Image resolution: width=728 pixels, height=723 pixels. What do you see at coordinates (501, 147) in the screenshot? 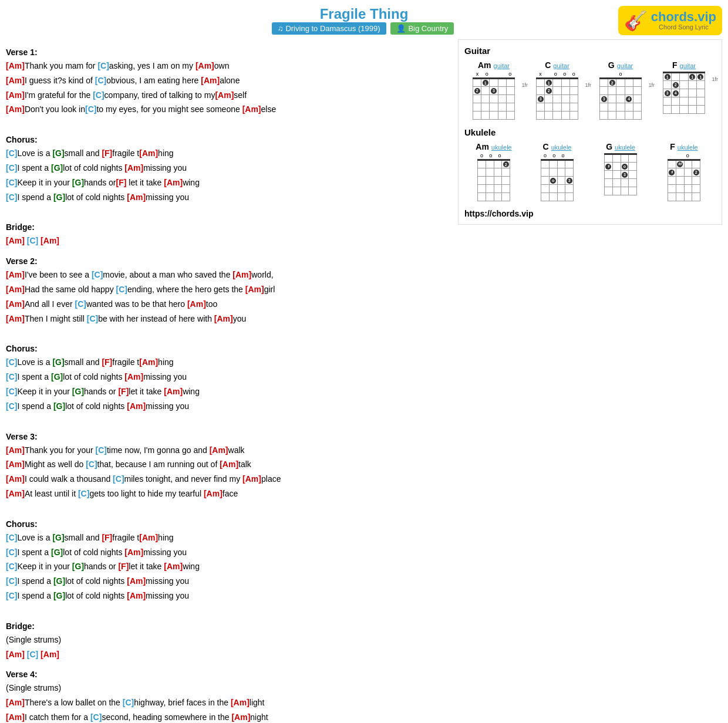
I see `am-ukulele-type: ukulele` at bounding box center [501, 147].